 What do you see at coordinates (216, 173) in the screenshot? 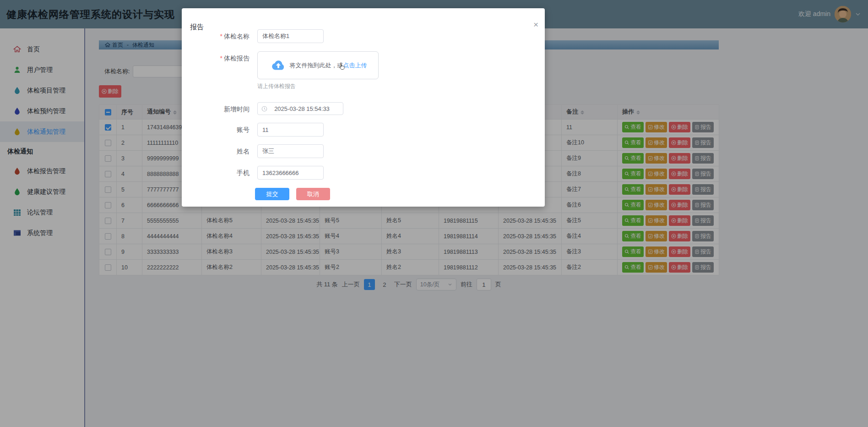
I see `phone-label: 手机` at bounding box center [216, 173].